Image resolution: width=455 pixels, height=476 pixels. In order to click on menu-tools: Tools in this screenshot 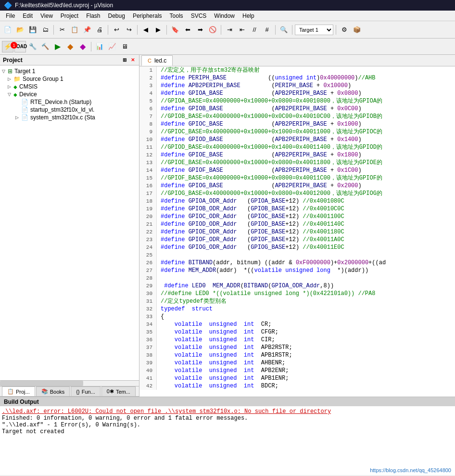, I will do `click(177, 16)`.